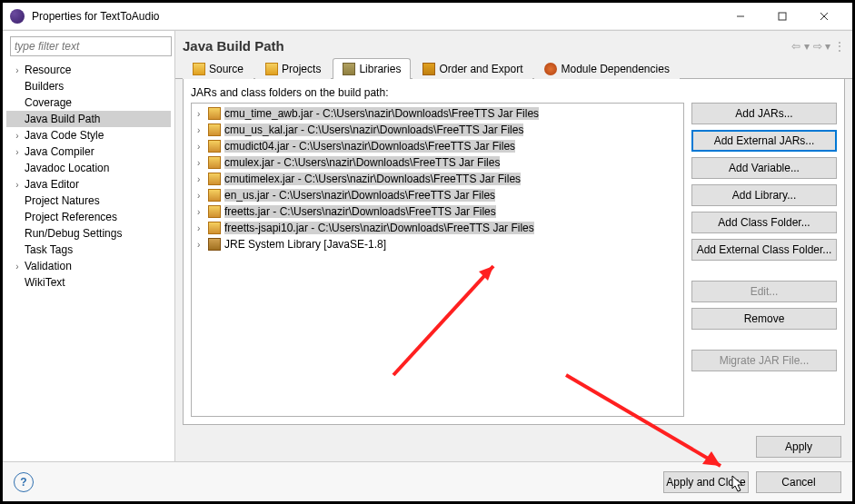 This screenshot has width=855, height=504. I want to click on tab-label: Module Dependencies, so click(614, 69).